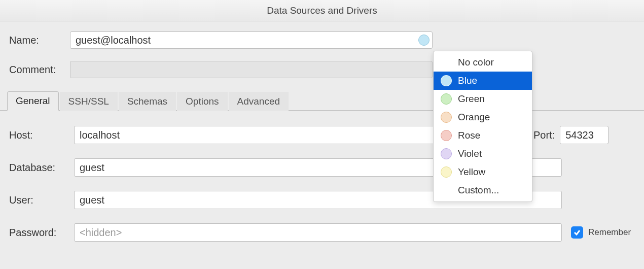 This screenshot has width=644, height=269. Describe the element at coordinates (483, 62) in the screenshot. I see `color-item-no-color: No color` at that location.